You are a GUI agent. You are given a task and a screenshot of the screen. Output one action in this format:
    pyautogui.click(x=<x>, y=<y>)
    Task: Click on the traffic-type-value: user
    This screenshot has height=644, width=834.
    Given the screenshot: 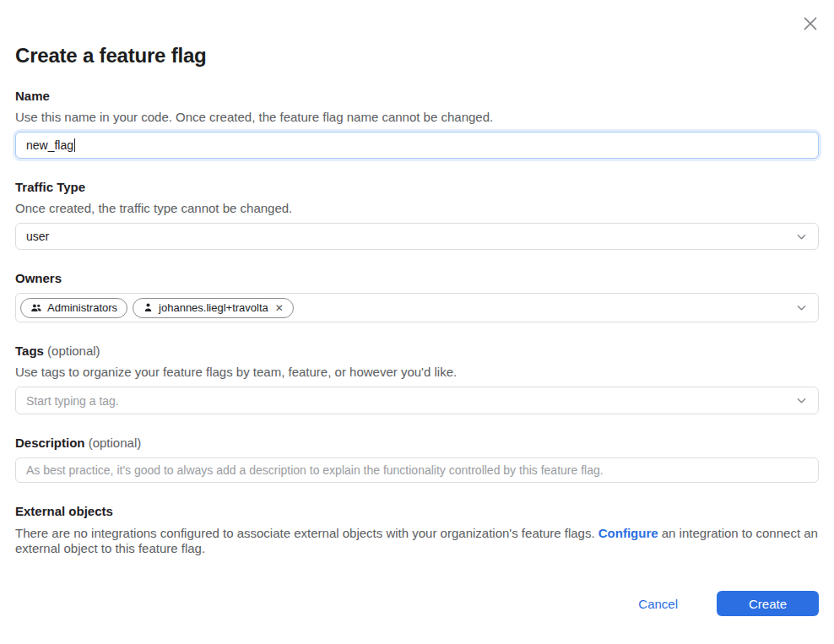 What is the action you would take?
    pyautogui.click(x=37, y=236)
    